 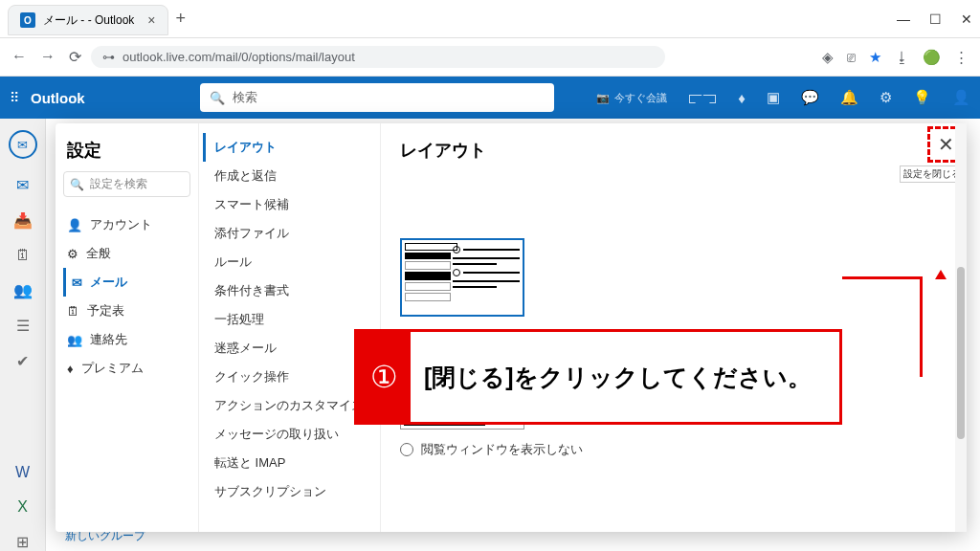 What do you see at coordinates (126, 368) in the screenshot?
I see `cat-premium: ♦プレミアム` at bounding box center [126, 368].